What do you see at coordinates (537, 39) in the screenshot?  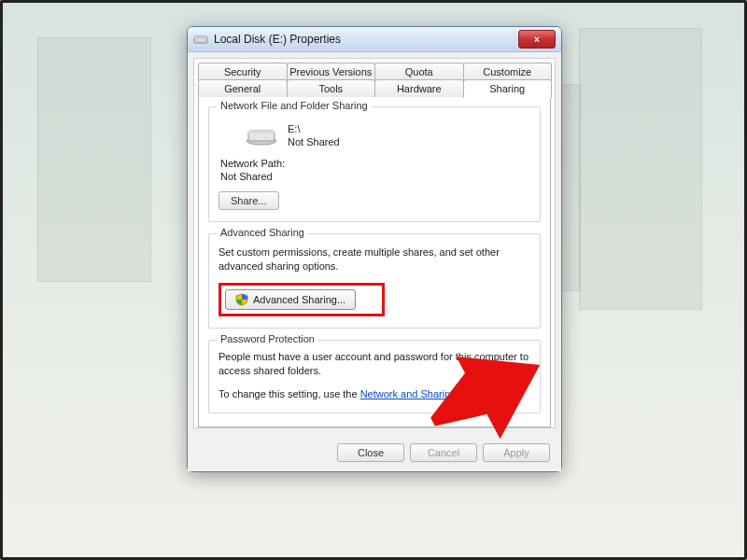 I see `close-button: ×` at bounding box center [537, 39].